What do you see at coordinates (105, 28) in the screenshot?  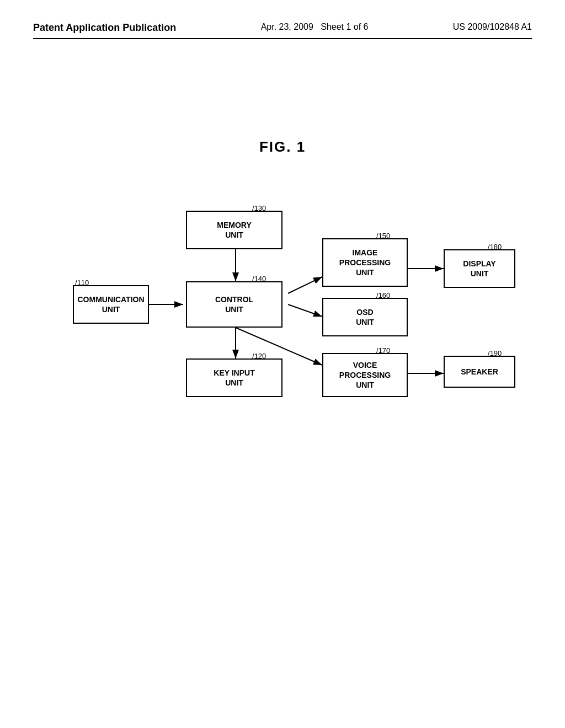 I see `publication-label: Patent Application Publication` at bounding box center [105, 28].